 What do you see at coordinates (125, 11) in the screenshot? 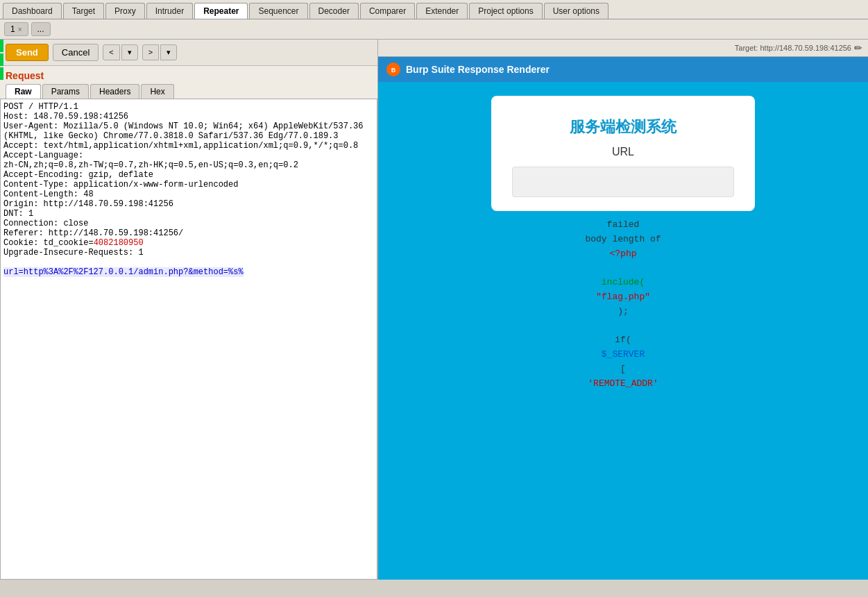
I see `tab-proxy: Proxy` at bounding box center [125, 11].